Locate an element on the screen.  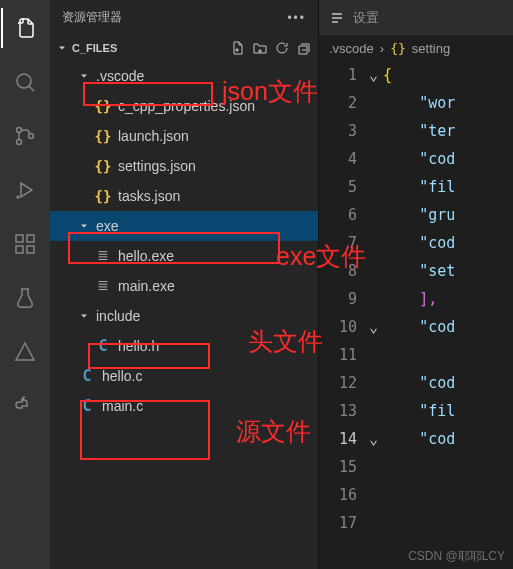
file-row: Chello.c is located at coordinates (184, 376).